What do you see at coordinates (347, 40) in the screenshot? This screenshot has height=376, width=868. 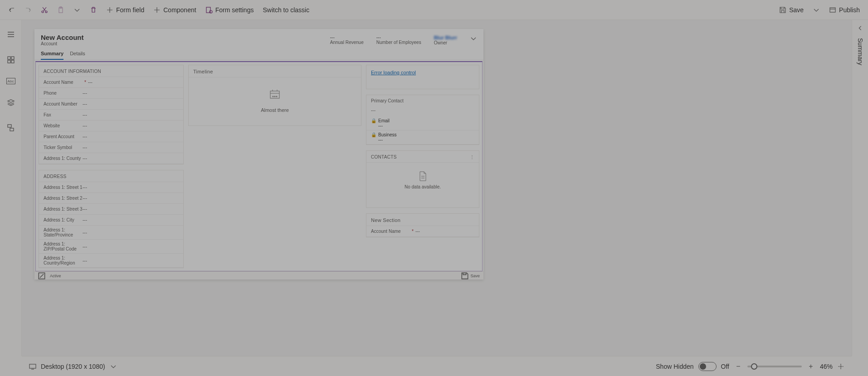 I see `header-stat-annual-revenue: --- Annual Revenue` at bounding box center [347, 40].